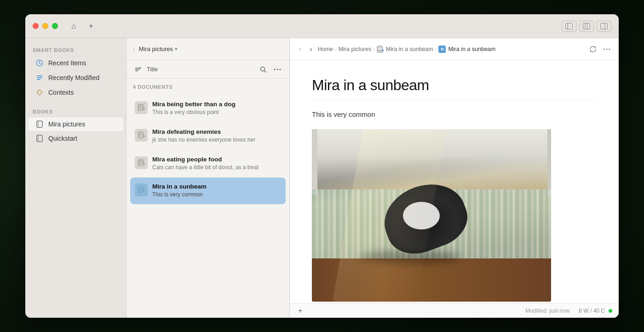 The width and height of the screenshot is (644, 332). I want to click on sidebar-item-mira-pictures-label: Mira pictures, so click(67, 124).